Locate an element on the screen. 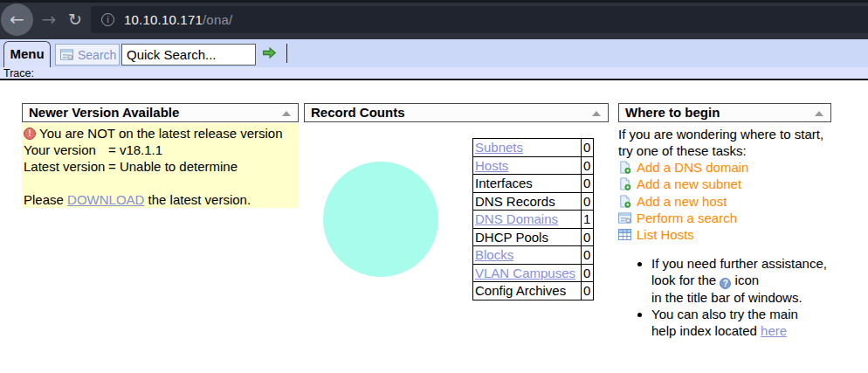 The width and height of the screenshot is (868, 373). begin-intro-line2: try one of these tasks: is located at coordinates (730, 150).